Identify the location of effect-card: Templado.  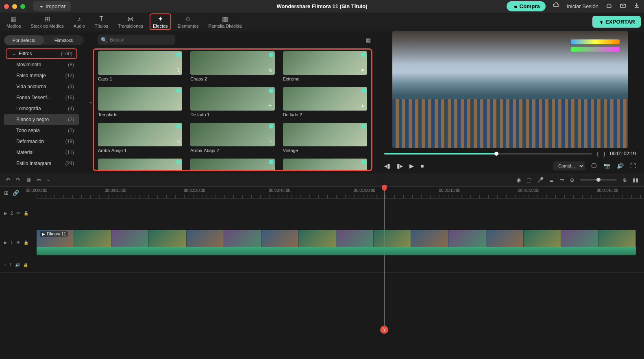
(140, 102).